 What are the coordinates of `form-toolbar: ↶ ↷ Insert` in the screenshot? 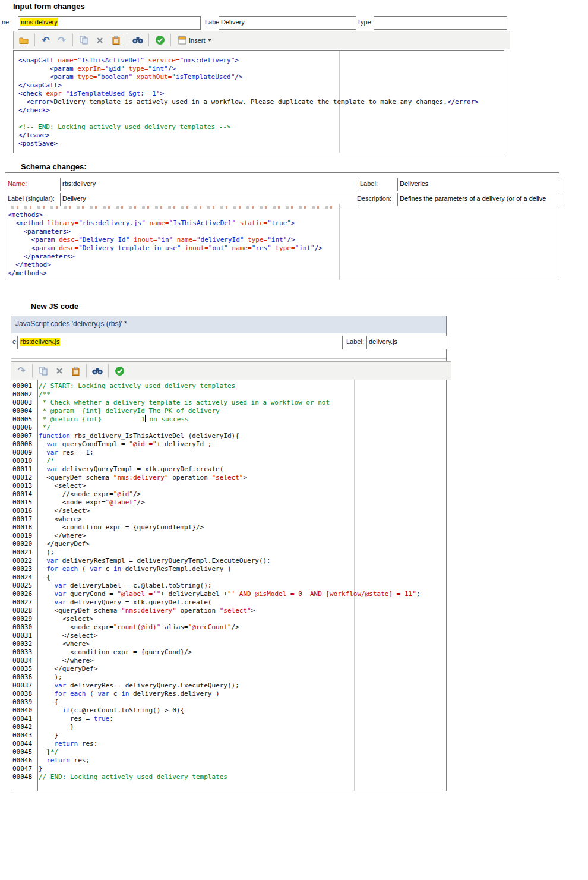 It's located at (261, 40).